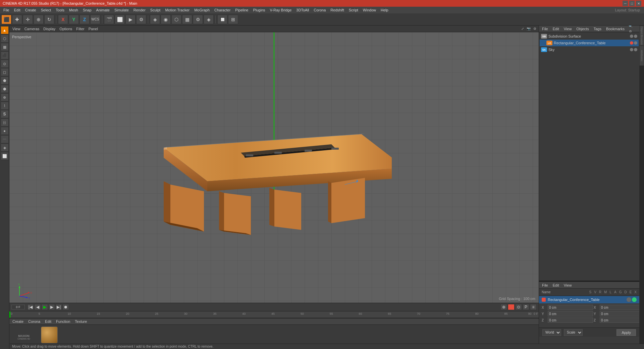  I want to click on vp-icon-expand: ⤢, so click(523, 29).